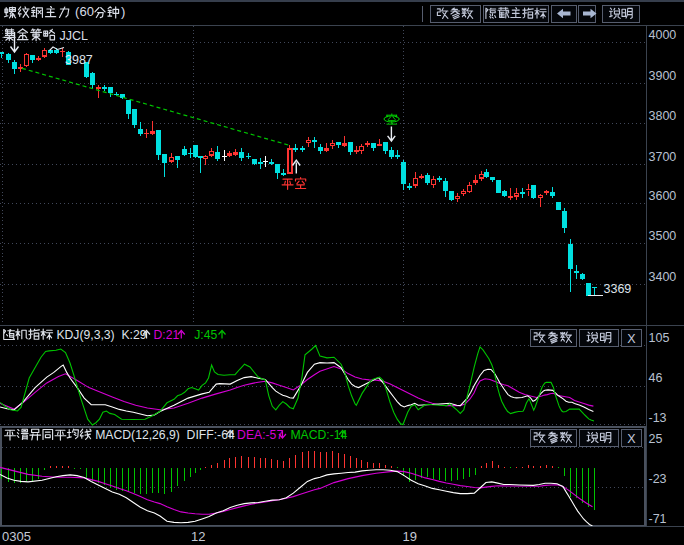 The width and height of the screenshot is (684, 545). I want to click on svg-text: MACD(12,26,9) DIFF:-64, so click(165, 435).